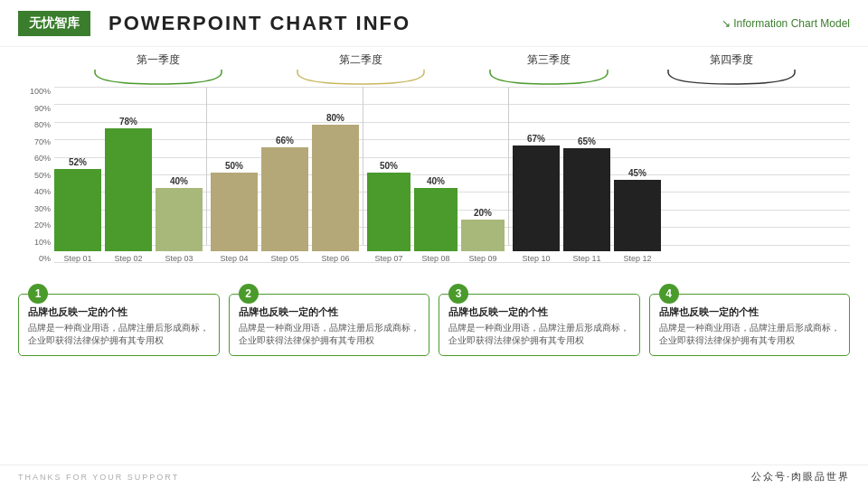 This screenshot has width=868, height=488. Describe the element at coordinates (637, 215) in the screenshot. I see `bar-item-step12: 45% Step 12` at that location.